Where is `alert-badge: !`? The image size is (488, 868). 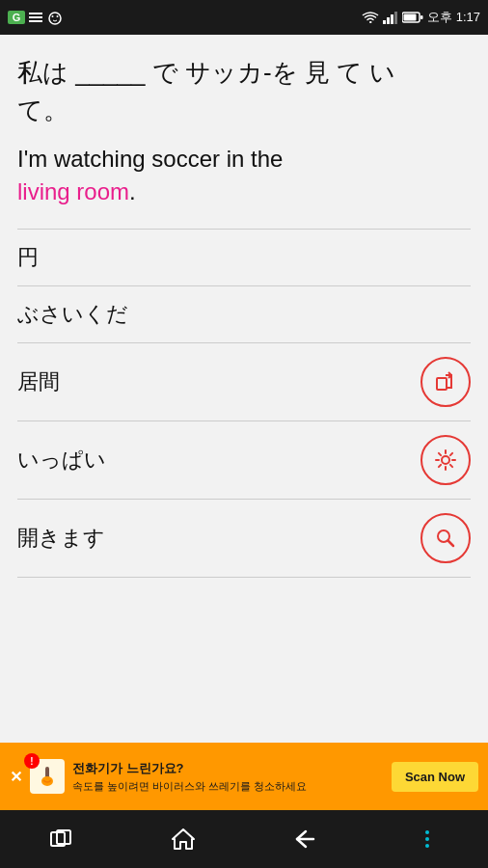 alert-badge: ! is located at coordinates (32, 761).